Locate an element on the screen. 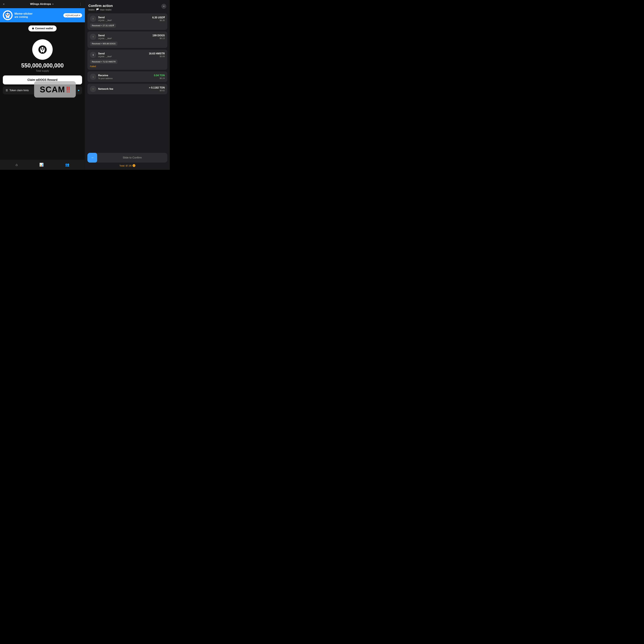 The image size is (644, 644). send-up-icon-2: ↑ is located at coordinates (93, 37).